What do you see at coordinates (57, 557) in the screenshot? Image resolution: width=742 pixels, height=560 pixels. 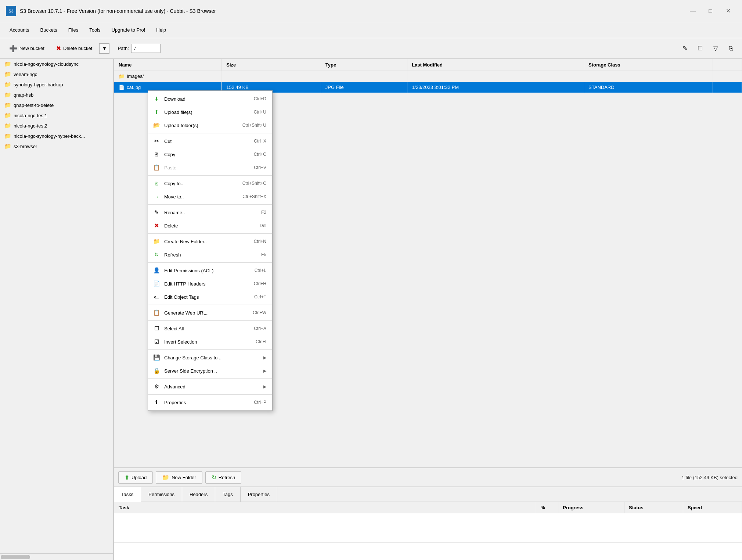 I see `left-panel-scrollbar` at bounding box center [57, 557].